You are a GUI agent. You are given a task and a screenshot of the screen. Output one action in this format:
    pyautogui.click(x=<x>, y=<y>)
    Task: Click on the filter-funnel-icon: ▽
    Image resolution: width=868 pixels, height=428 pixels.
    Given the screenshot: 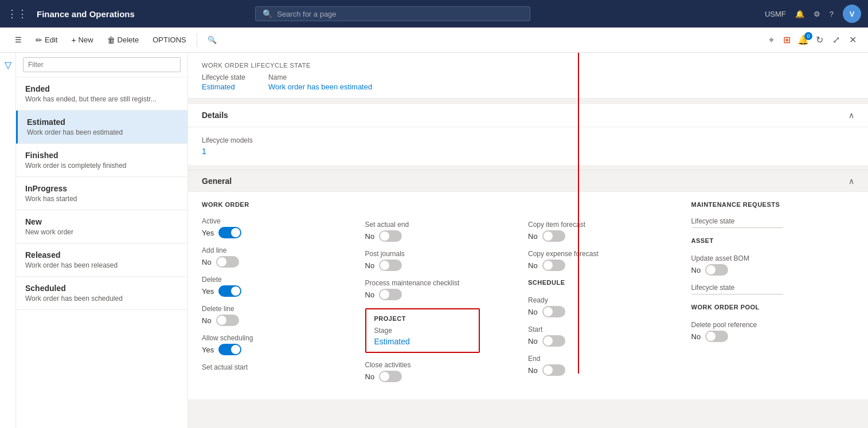 What is the action you would take?
    pyautogui.click(x=8, y=65)
    